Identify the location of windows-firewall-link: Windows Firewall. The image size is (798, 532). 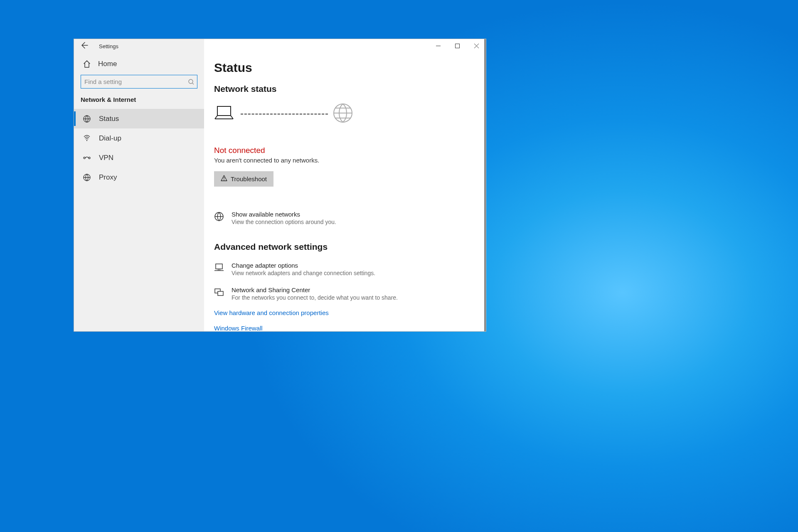
(350, 328).